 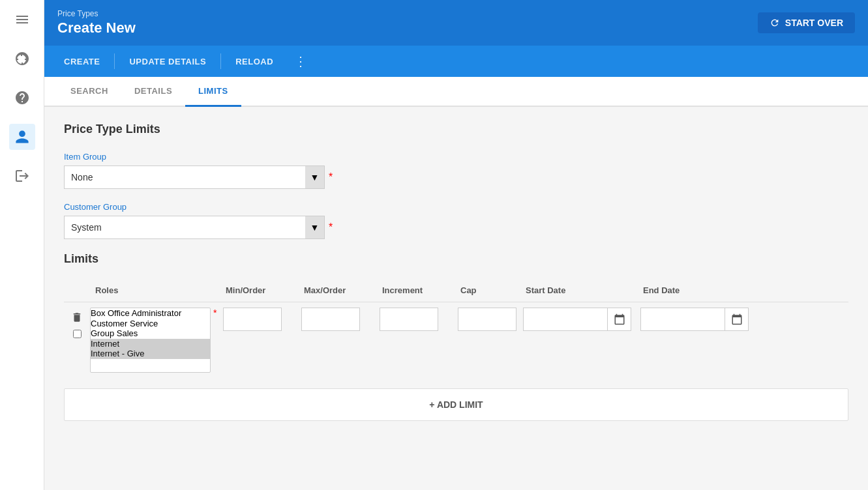 What do you see at coordinates (579, 319) in the screenshot?
I see `start-date-wrapper` at bounding box center [579, 319].